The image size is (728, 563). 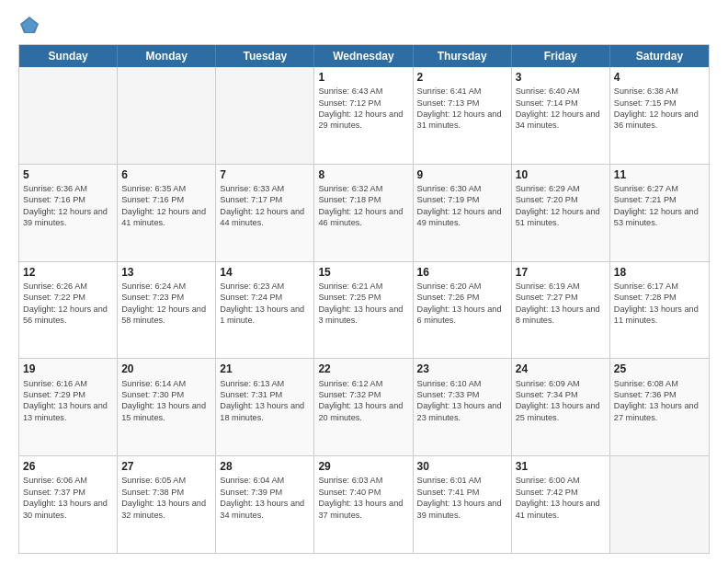 I want to click on day-number: 9, so click(x=462, y=175).